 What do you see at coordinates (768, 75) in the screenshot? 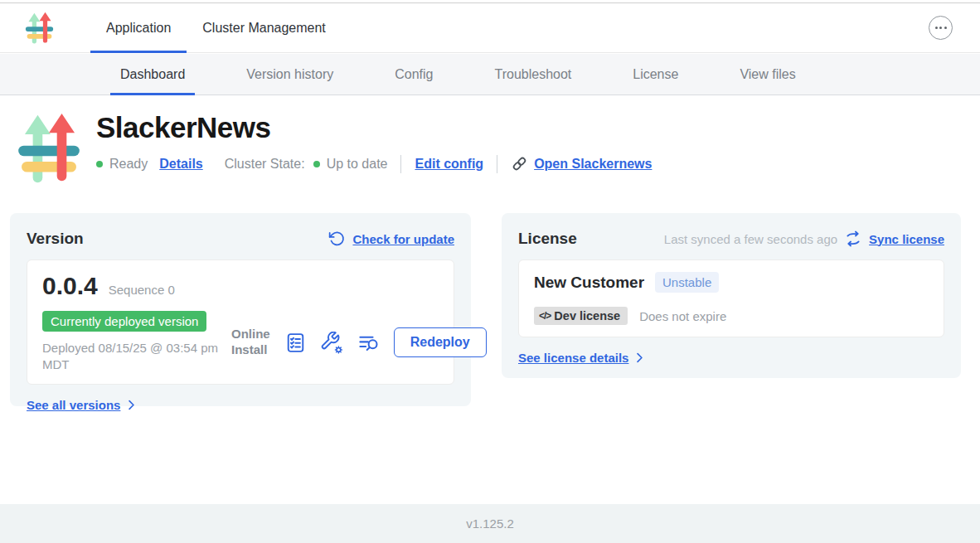
I see `subtab-view-files: View files` at bounding box center [768, 75].